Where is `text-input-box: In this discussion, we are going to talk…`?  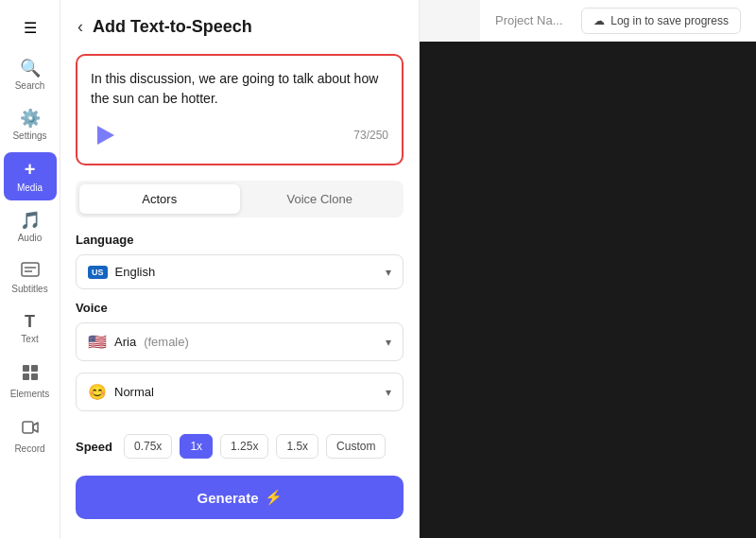 text-input-box: In this discussion, we are going to talk… is located at coordinates (240, 110).